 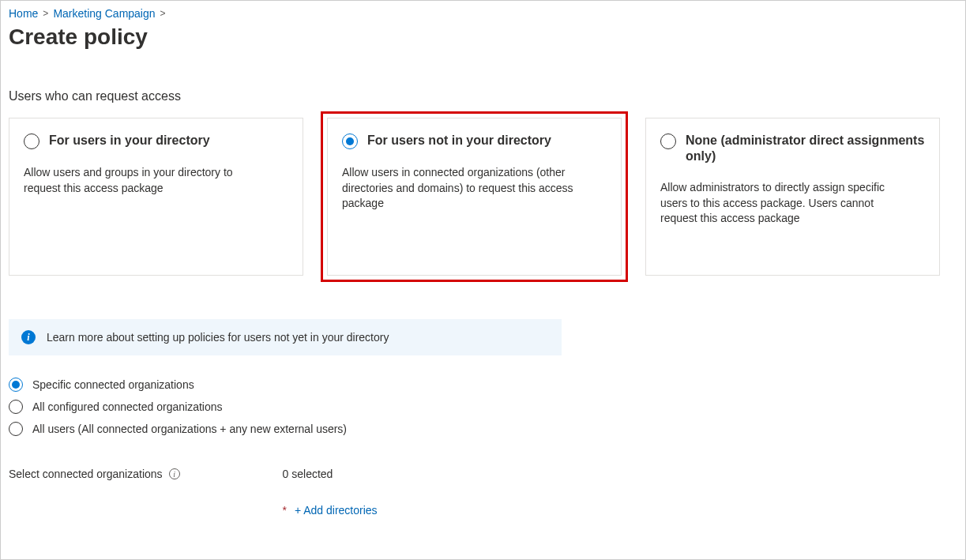 I want to click on card-none-admin-only: None (administrator direct assignments o…, so click(x=793, y=197).